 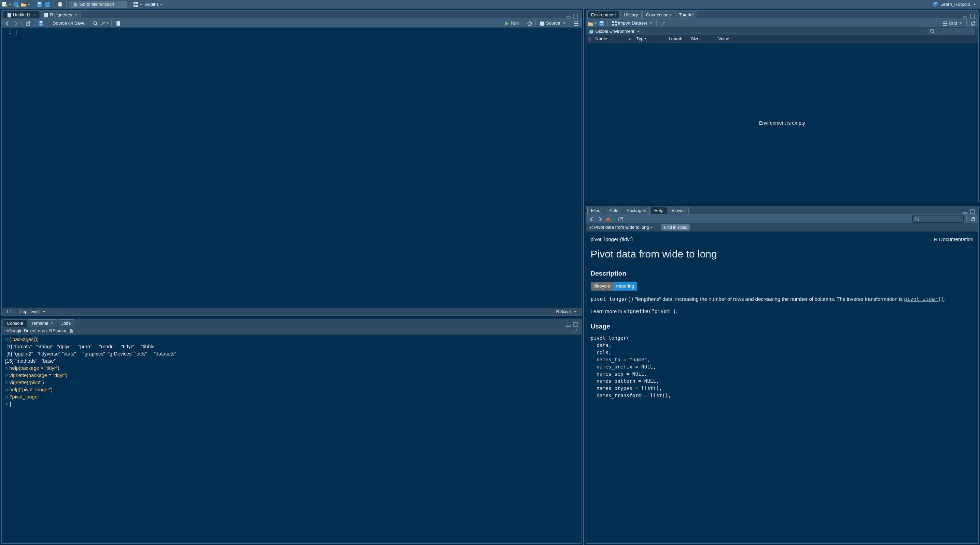 What do you see at coordinates (542, 23) in the screenshot?
I see `source-icon` at bounding box center [542, 23].